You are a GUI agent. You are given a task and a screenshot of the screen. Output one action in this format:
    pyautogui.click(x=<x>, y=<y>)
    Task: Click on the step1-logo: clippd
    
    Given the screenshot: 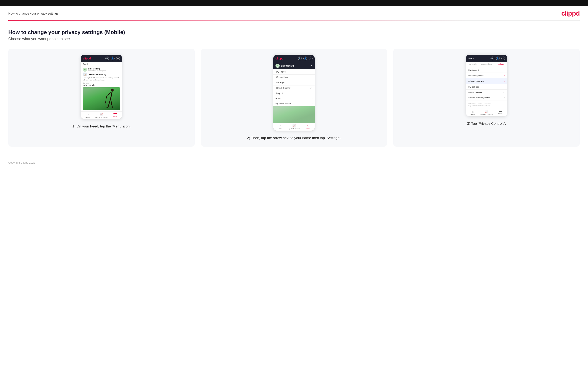 What is the action you would take?
    pyautogui.click(x=87, y=58)
    